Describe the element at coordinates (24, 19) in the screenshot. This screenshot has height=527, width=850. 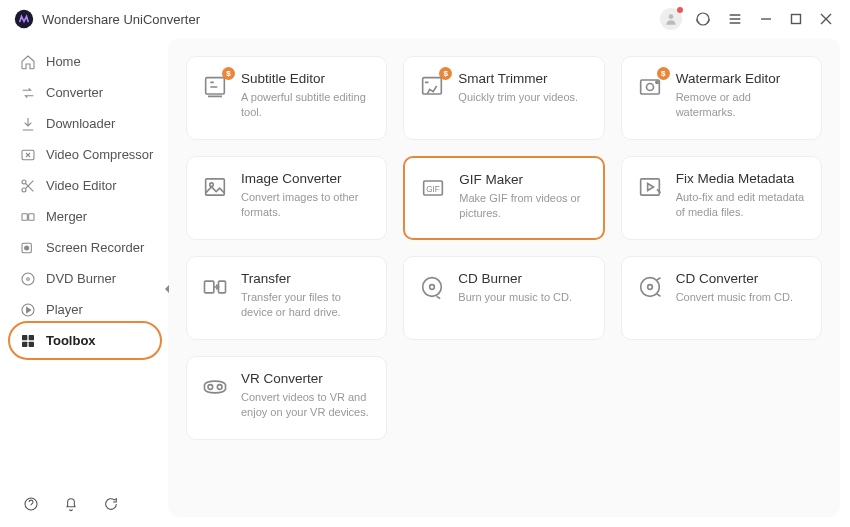
I see `app-logo-icon` at that location.